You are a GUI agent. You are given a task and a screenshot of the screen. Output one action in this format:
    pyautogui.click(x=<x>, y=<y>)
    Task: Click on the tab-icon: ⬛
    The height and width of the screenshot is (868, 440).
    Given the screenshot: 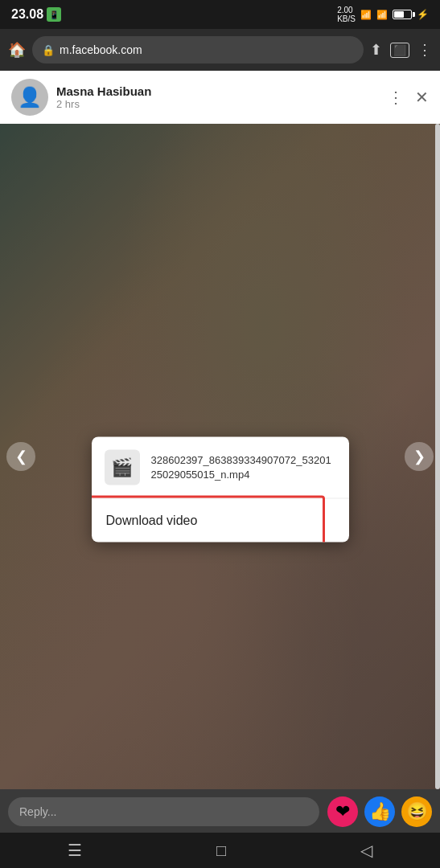 What is the action you would take?
    pyautogui.click(x=400, y=50)
    